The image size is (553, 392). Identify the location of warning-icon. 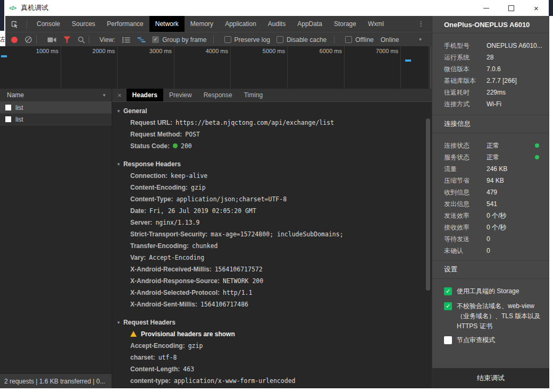
(133, 334).